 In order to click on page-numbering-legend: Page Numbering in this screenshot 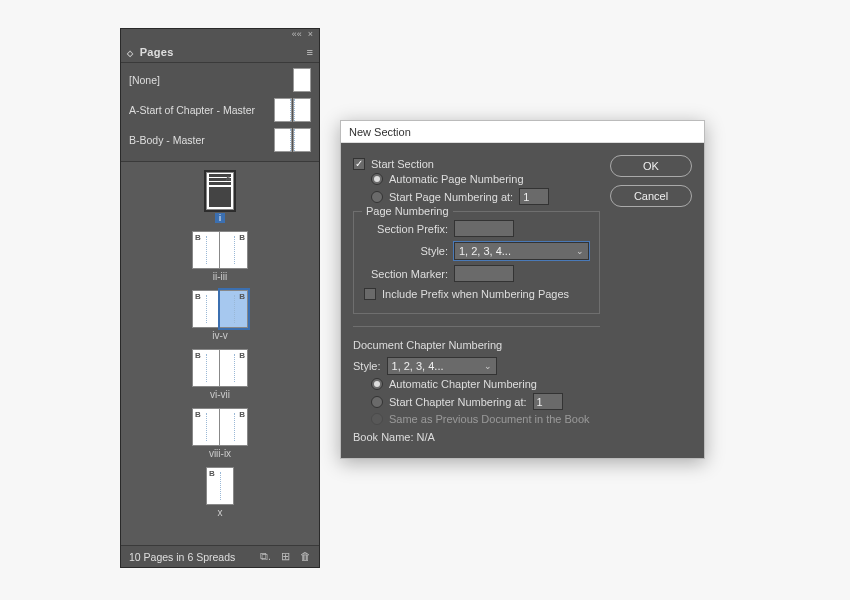, I will do `click(408, 211)`.